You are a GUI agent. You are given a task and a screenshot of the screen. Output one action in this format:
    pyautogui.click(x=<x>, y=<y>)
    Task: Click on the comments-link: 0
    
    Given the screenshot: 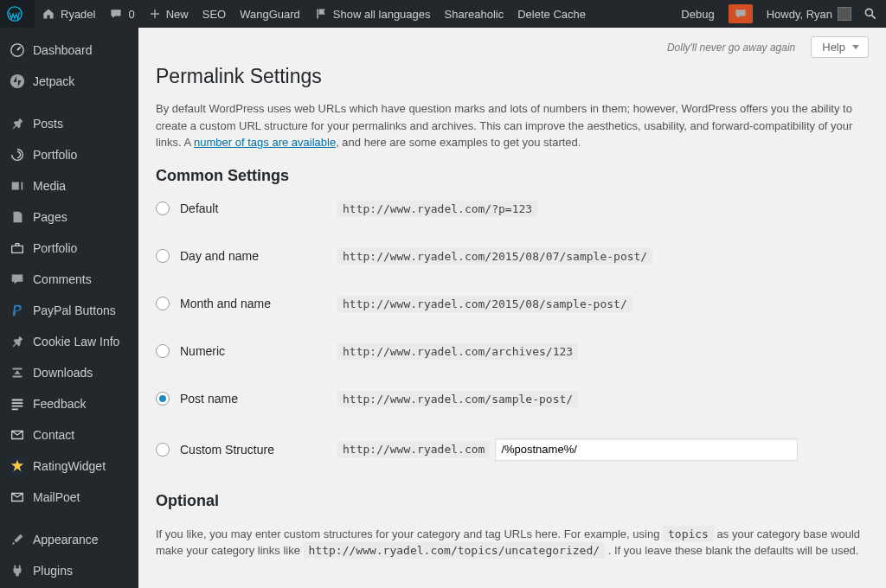 What is the action you would take?
    pyautogui.click(x=121, y=14)
    